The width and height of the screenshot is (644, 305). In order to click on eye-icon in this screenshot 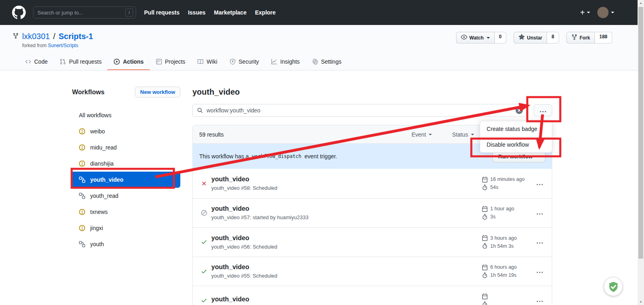, I will do `click(464, 38)`.